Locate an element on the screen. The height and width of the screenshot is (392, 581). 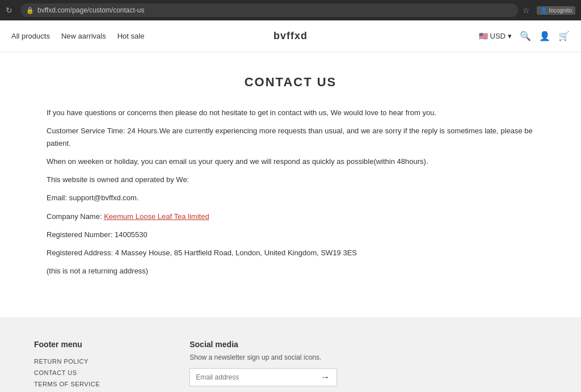
incognito-badge: 👤 Incognito is located at coordinates (556, 10).